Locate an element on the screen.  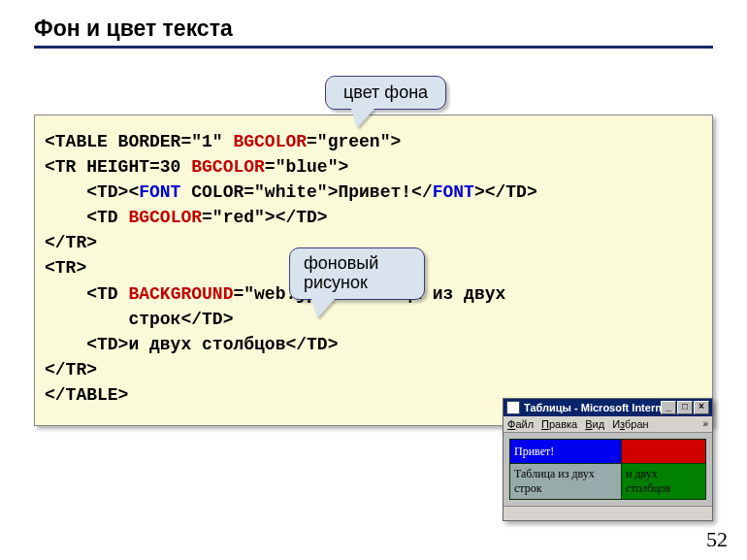
preview-browser-window: Таблицы - Microsoft Intern... _ □ × ФФай… is located at coordinates (607, 460).